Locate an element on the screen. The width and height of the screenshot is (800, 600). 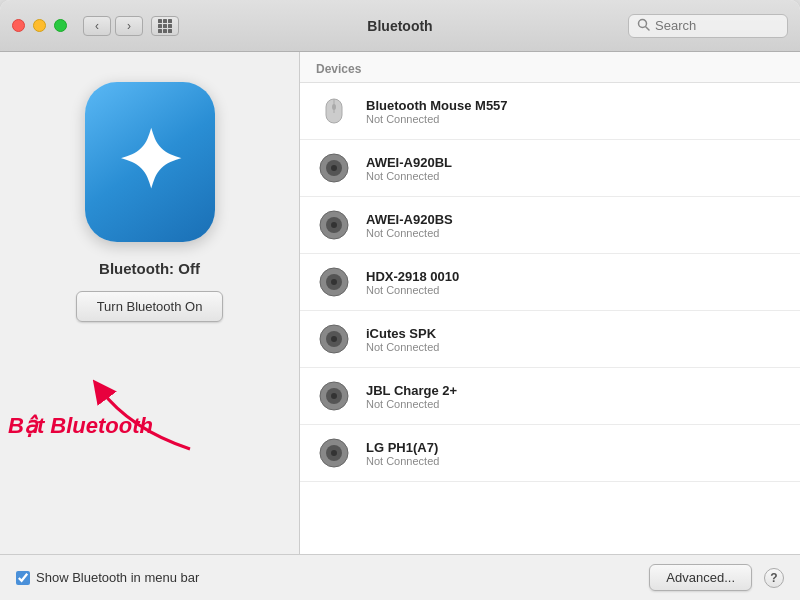
device-info: AWEI-A920BS Not Connected is located at coordinates (410, 226).